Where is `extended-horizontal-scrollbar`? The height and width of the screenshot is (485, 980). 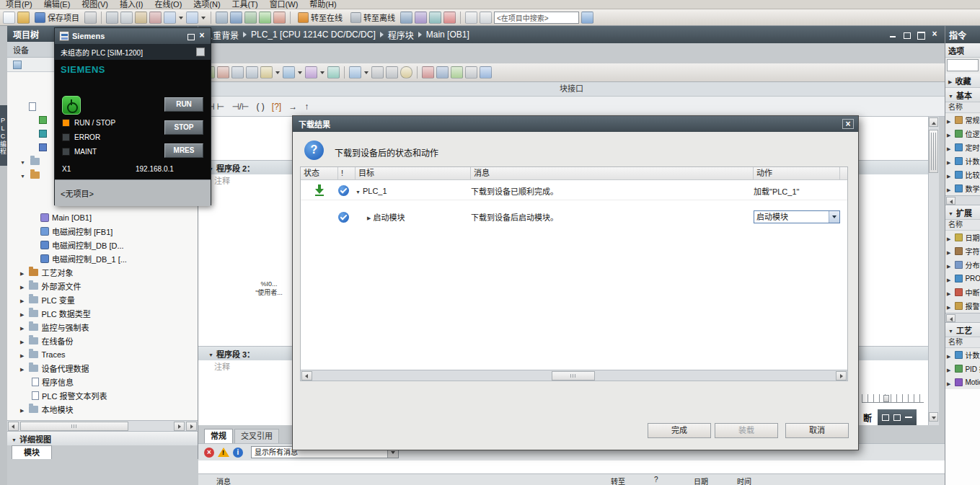
extended-horizontal-scrollbar is located at coordinates (963, 318).